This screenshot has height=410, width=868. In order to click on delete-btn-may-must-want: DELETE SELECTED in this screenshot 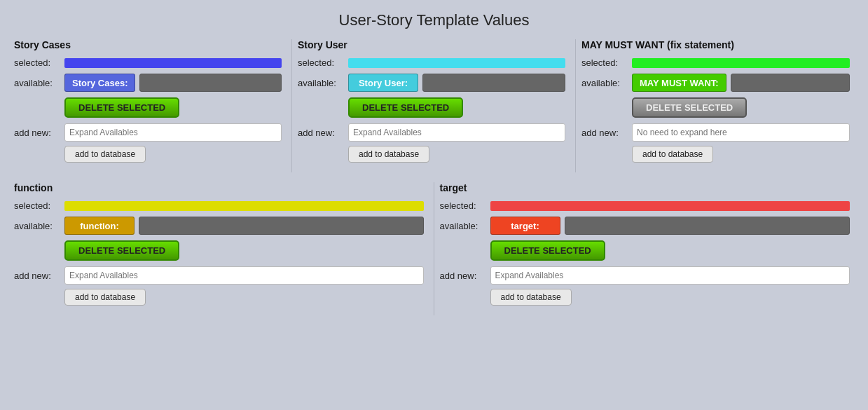, I will do `click(689, 108)`.